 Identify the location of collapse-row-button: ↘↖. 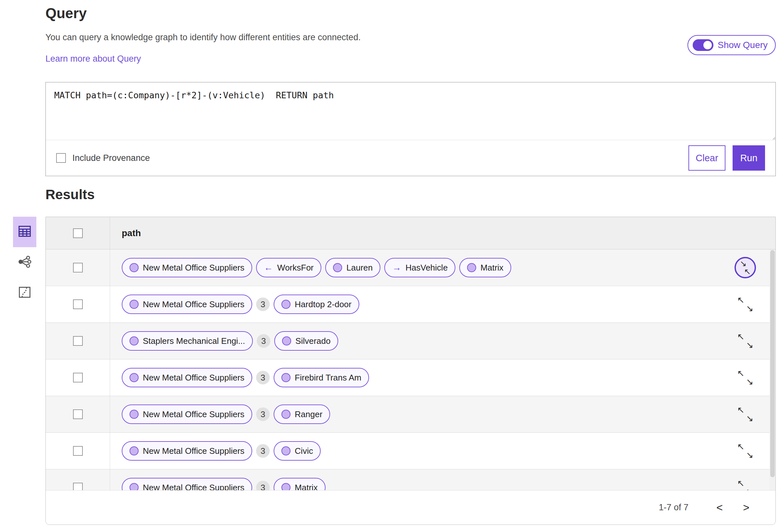
(745, 268).